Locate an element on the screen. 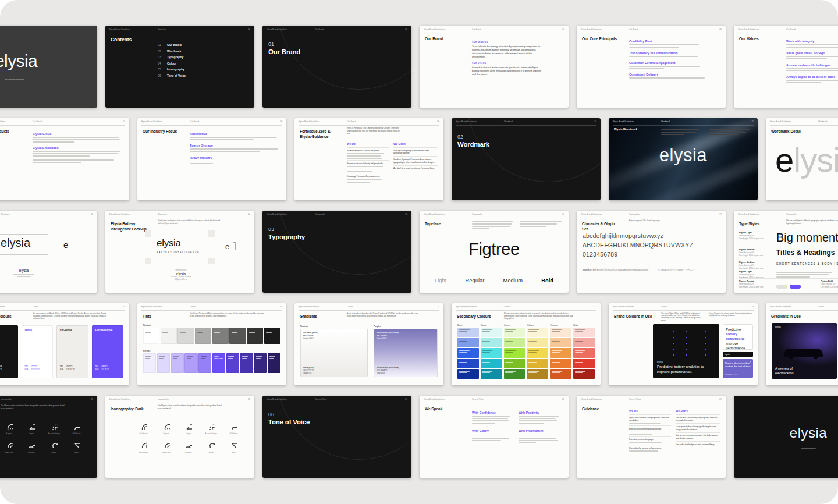 The height and width of the screenshot is (504, 838). slide-fortescue-guidance: Elysia Brand GuidelinesOur Brand09 Forte… is located at coordinates (369, 159).